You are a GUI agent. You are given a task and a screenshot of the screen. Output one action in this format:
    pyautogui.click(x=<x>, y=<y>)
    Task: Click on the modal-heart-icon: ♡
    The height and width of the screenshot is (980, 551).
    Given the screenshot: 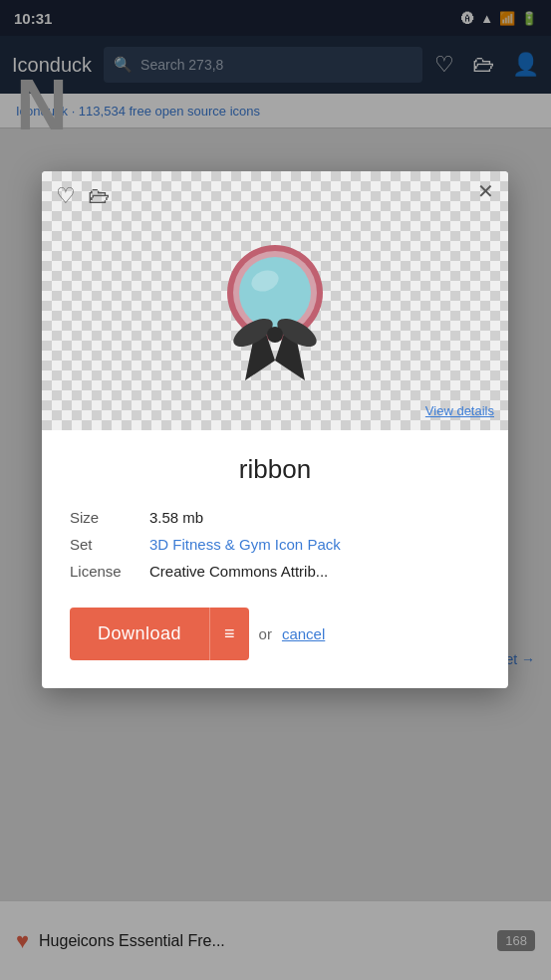 What is the action you would take?
    pyautogui.click(x=66, y=196)
    